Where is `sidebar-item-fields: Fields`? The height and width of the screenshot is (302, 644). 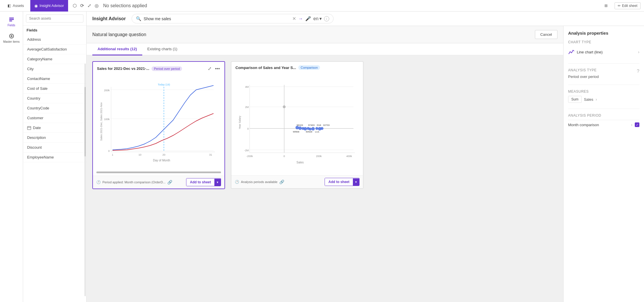
sidebar-item-fields: Fields is located at coordinates (12, 22).